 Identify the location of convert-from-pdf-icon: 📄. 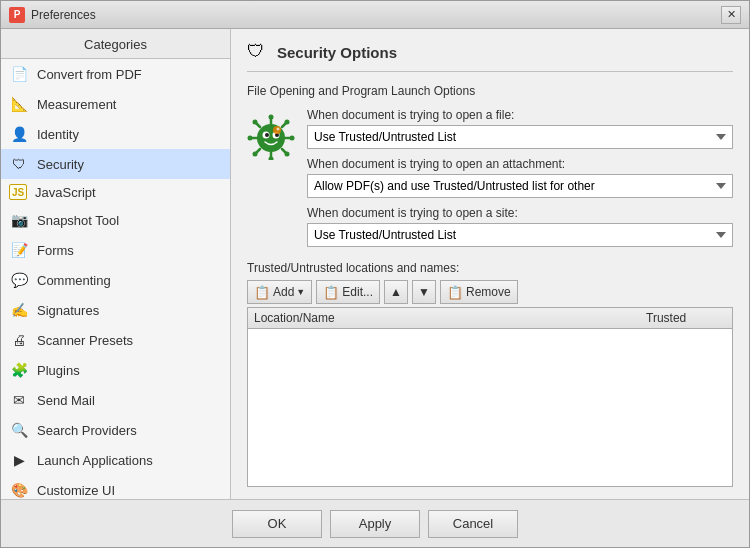
(19, 74).